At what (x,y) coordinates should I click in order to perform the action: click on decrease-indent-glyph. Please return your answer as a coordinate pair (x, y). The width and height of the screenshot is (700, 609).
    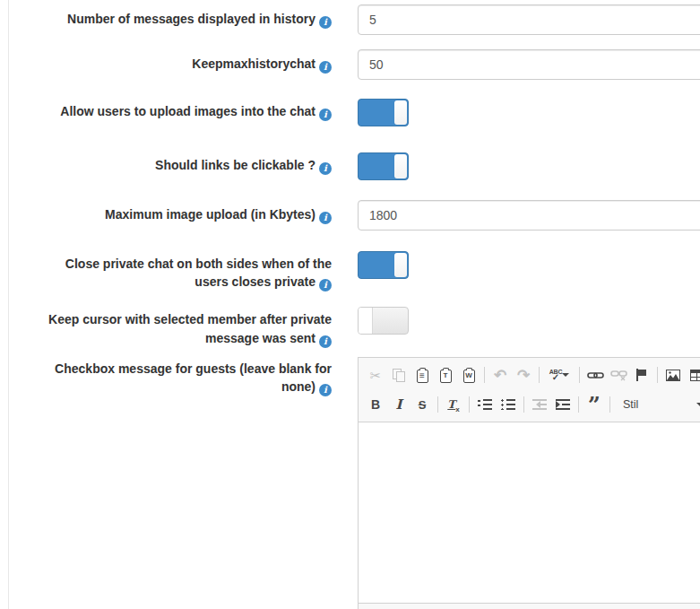
    Looking at the image, I should click on (540, 405).